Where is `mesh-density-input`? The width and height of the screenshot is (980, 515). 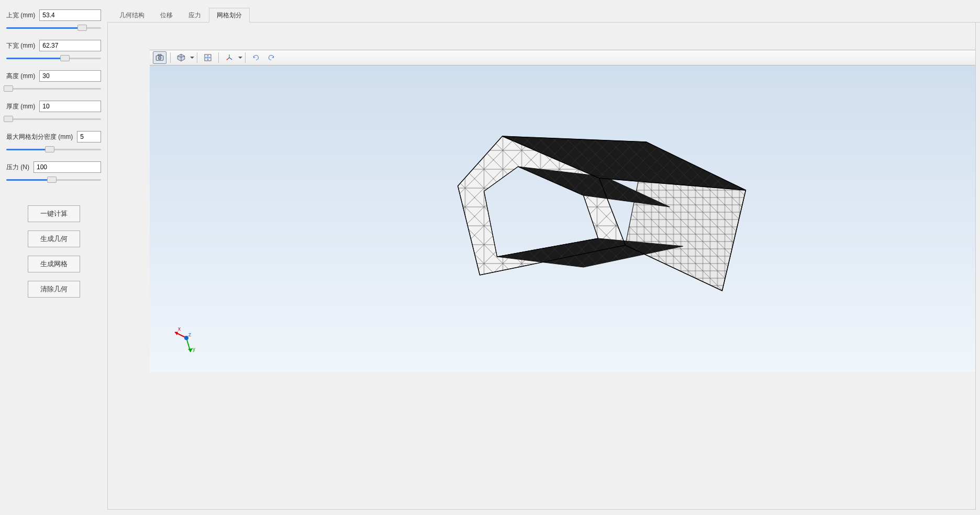
mesh-density-input is located at coordinates (89, 137).